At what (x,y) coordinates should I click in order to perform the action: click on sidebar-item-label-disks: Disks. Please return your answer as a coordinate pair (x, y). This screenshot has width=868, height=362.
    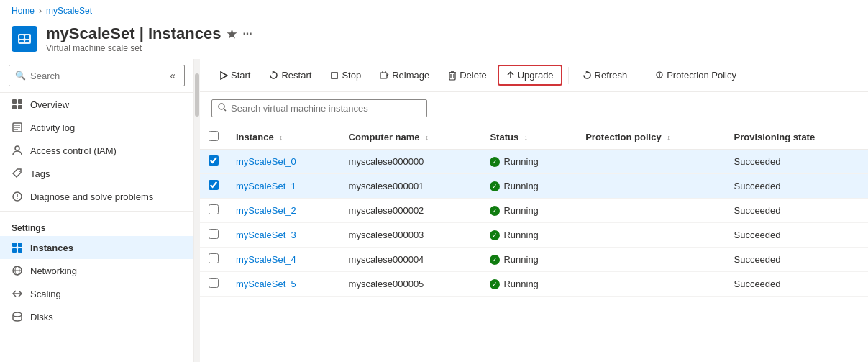
    Looking at the image, I should click on (42, 317).